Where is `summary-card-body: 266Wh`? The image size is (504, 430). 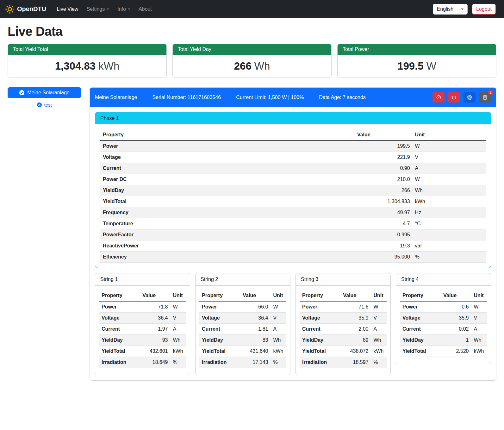 summary-card-body: 266Wh is located at coordinates (252, 66).